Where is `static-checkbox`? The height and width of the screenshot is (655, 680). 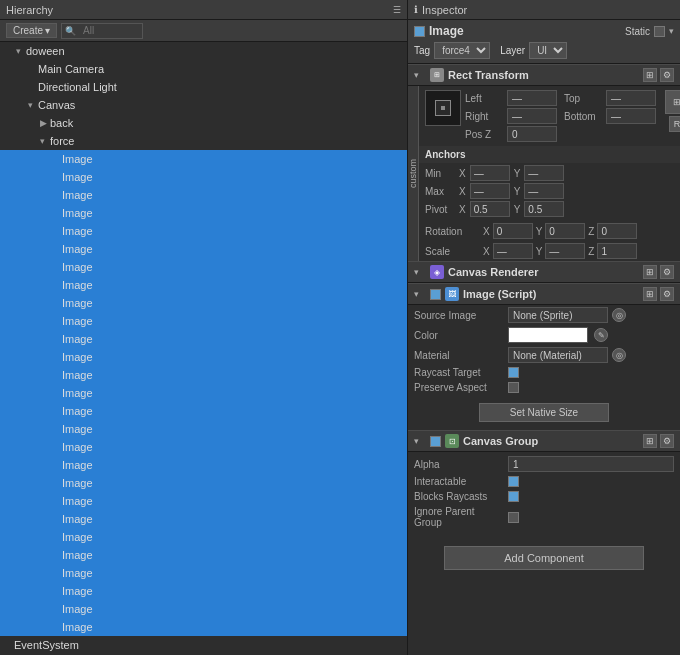 static-checkbox is located at coordinates (660, 32).